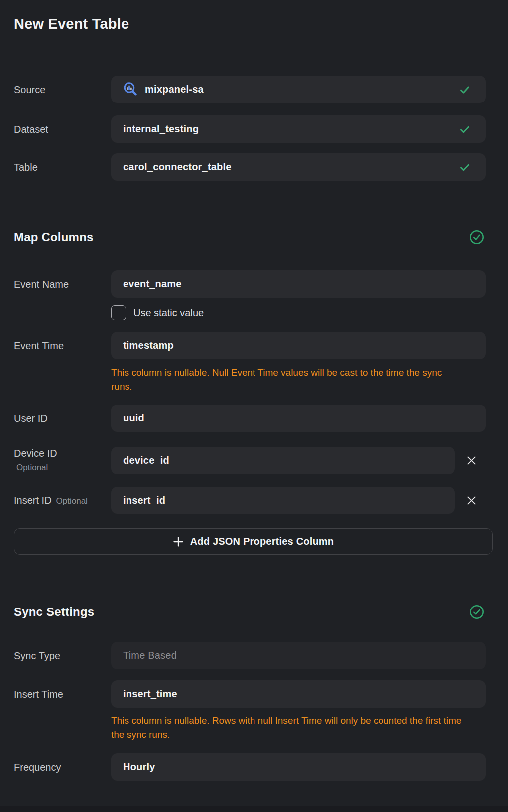 This screenshot has height=812, width=508. Describe the element at coordinates (63, 418) in the screenshot. I see `user-id-label: User ID` at that location.